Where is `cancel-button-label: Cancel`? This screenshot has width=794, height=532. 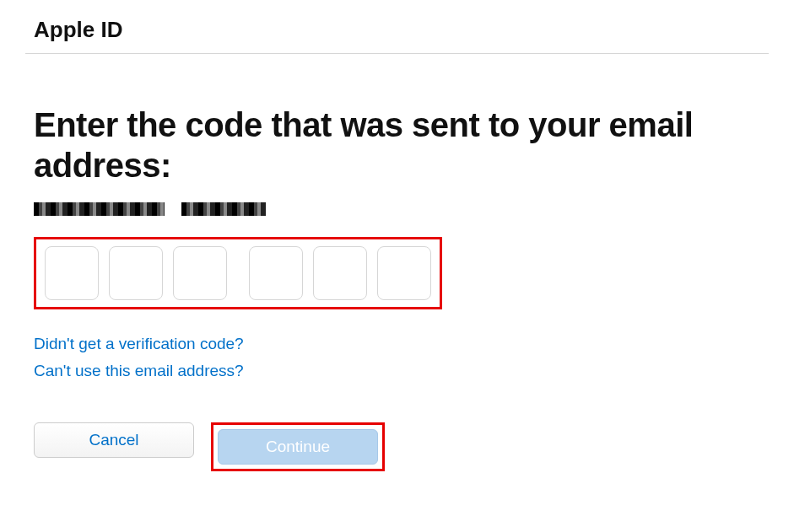 cancel-button-label: Cancel is located at coordinates (113, 440).